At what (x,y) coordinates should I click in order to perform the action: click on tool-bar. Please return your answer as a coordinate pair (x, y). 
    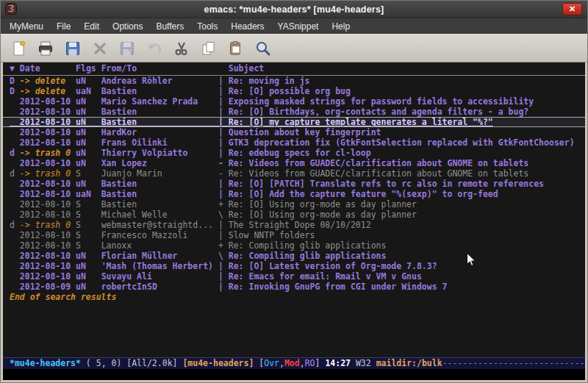
    Looking at the image, I should click on (294, 49).